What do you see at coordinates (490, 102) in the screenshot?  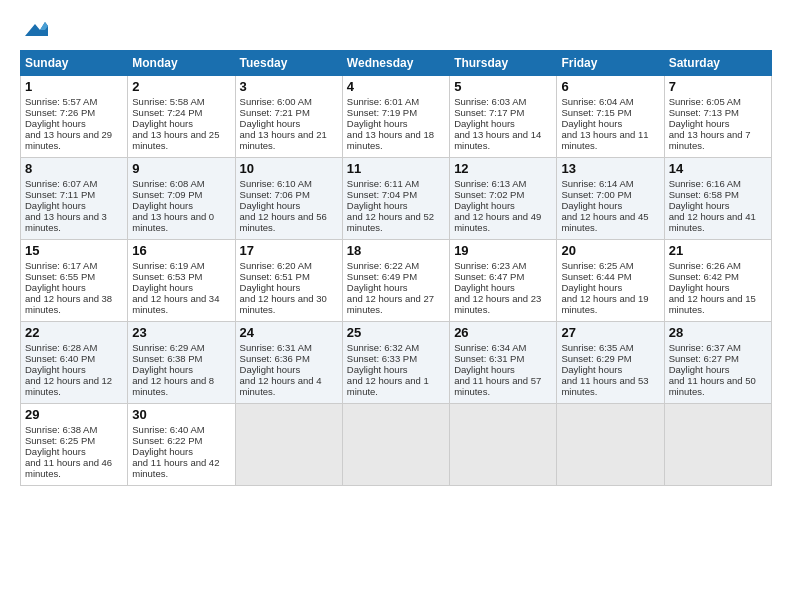 I see `sunrise-label: Sunrise: 6:03 AM` at bounding box center [490, 102].